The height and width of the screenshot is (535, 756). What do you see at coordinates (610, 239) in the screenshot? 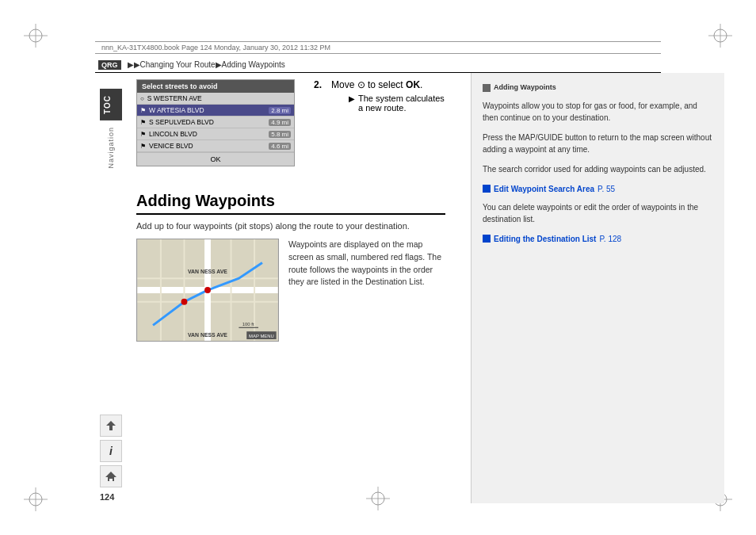
I see `link2-page: P. 128` at bounding box center [610, 239].